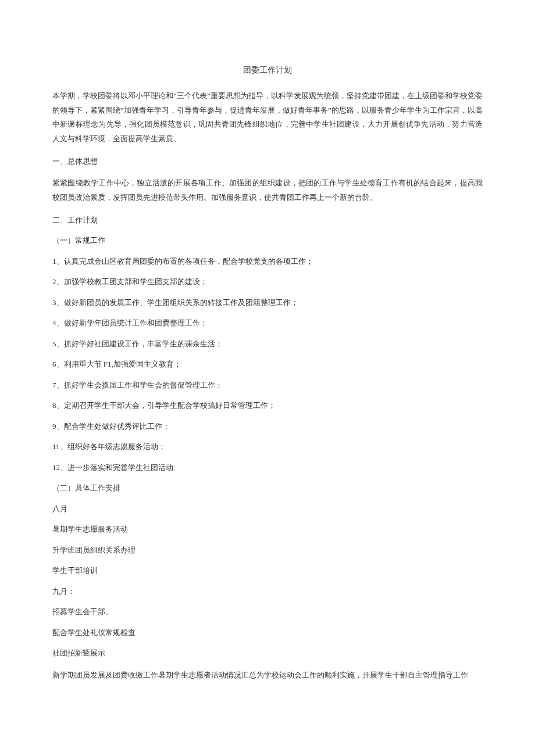 The width and height of the screenshot is (535, 756). Describe the element at coordinates (268, 344) in the screenshot. I see `routine-item: 5、抓好学好社团建设工作，丰富学生的课余生活；` at that location.